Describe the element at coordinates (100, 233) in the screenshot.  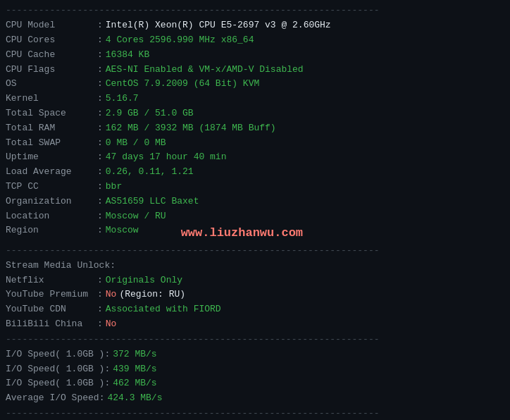
I see `region-colon: :` at that location.